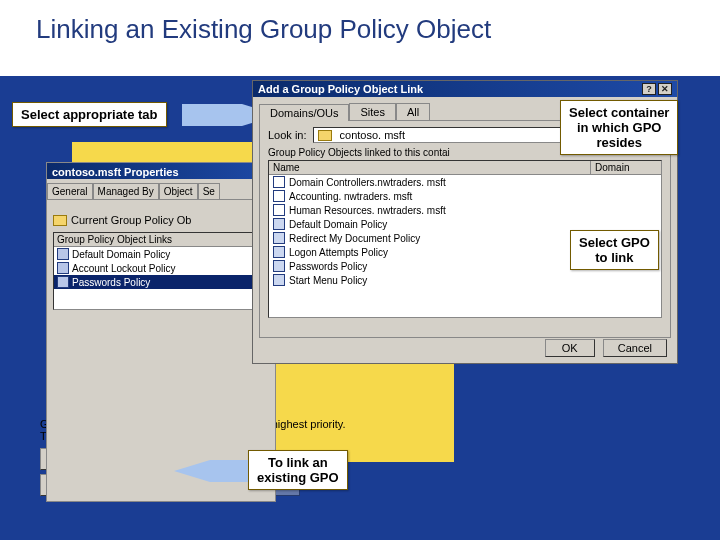 The image size is (720, 540). Describe the element at coordinates (413, 112) in the screenshot. I see `tab-all: All` at that location.